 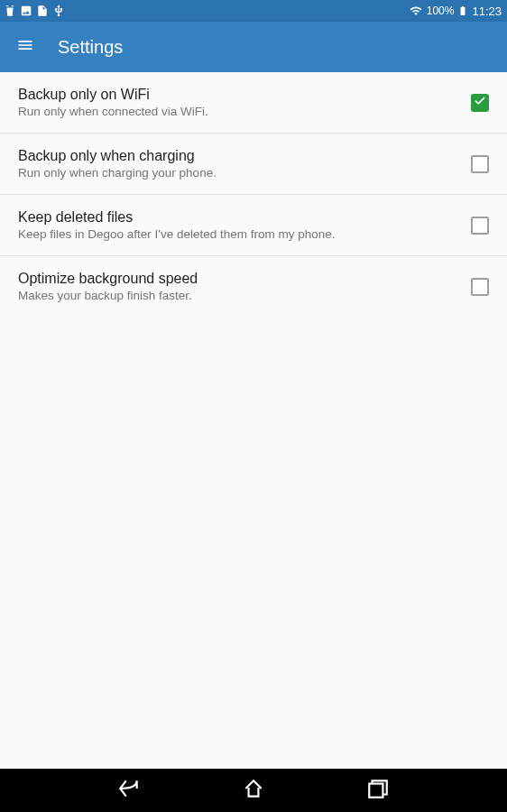 I want to click on status-time: 11:23, so click(x=487, y=11).